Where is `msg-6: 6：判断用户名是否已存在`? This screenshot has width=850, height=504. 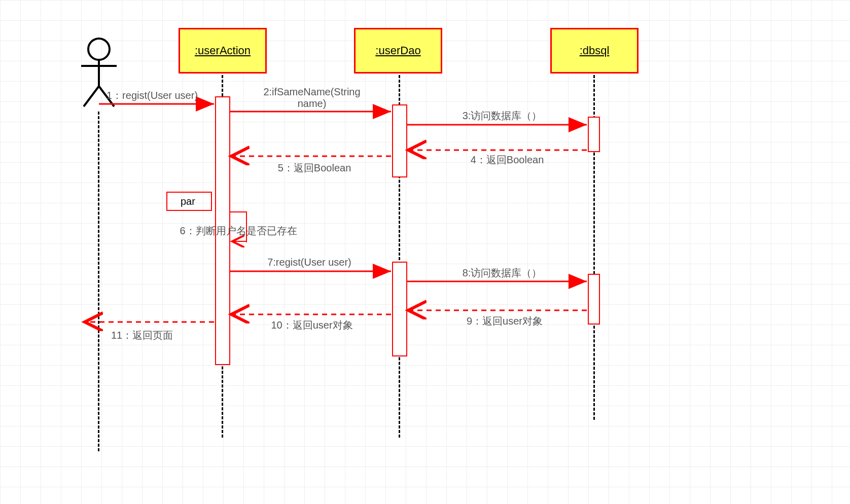 msg-6: 6：判断用户名是否已存在 is located at coordinates (238, 231).